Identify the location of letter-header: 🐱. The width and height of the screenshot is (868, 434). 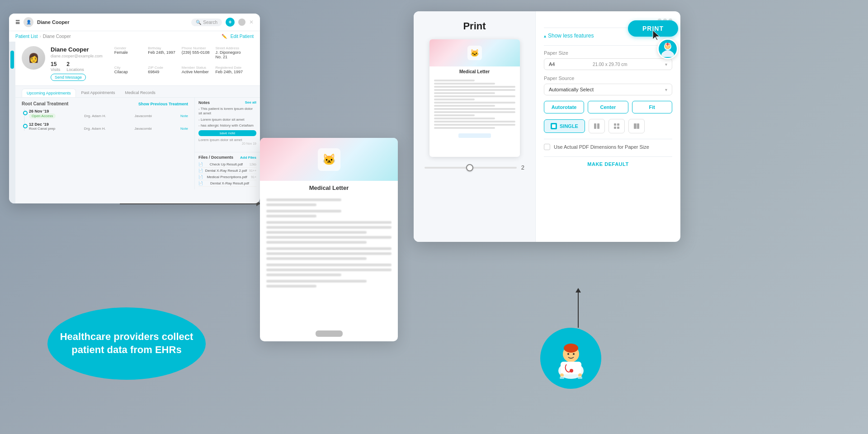
(329, 159).